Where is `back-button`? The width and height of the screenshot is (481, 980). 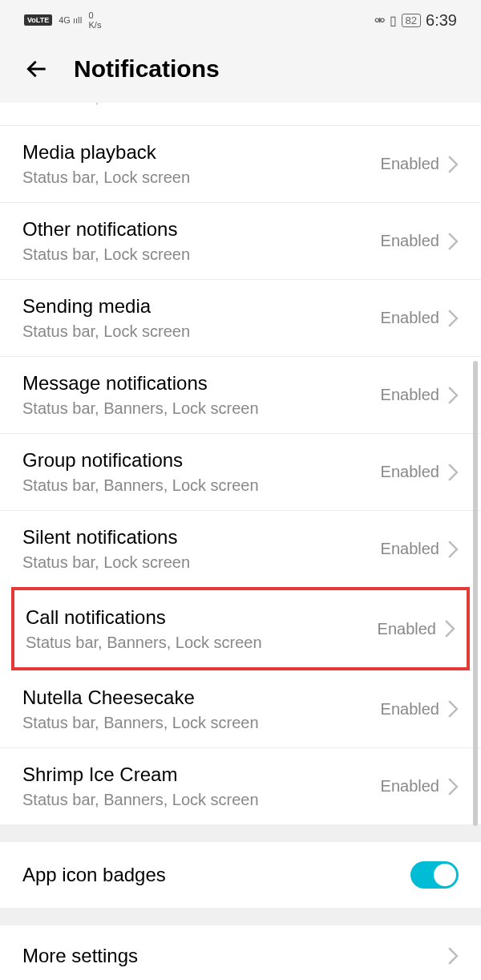 back-button is located at coordinates (37, 69).